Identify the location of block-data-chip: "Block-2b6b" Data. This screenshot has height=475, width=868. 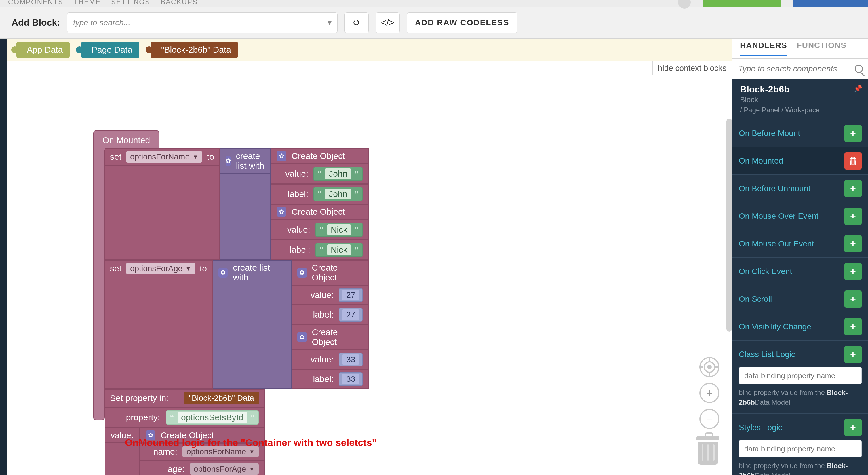
(222, 398).